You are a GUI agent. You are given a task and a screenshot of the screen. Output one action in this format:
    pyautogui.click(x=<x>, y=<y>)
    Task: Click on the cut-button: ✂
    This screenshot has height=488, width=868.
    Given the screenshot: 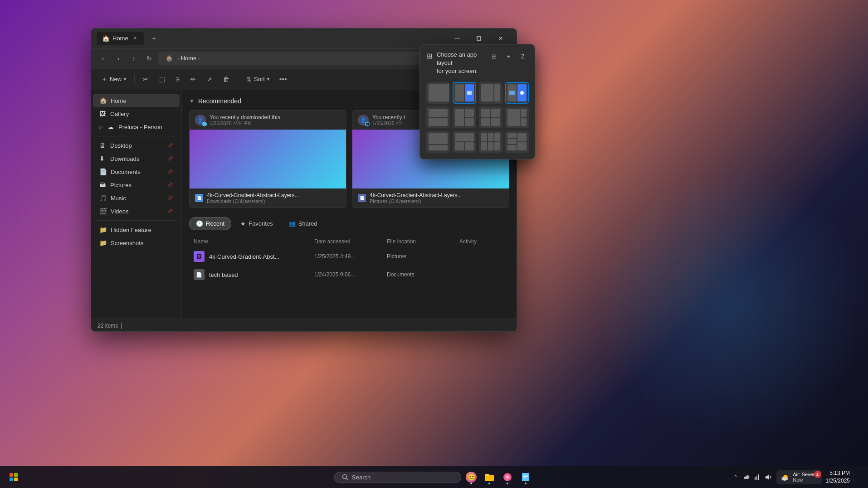 What is the action you would take?
    pyautogui.click(x=146, y=79)
    